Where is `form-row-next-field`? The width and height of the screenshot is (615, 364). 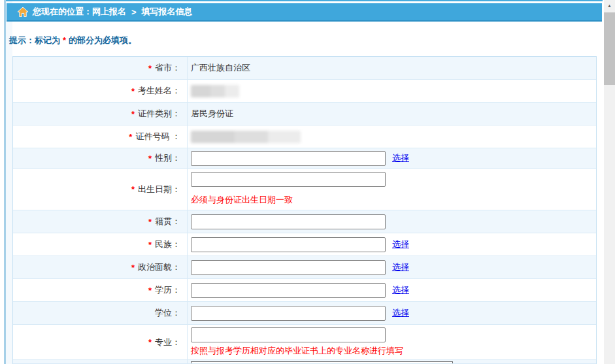
form-row-next-field is located at coordinates (305, 362).